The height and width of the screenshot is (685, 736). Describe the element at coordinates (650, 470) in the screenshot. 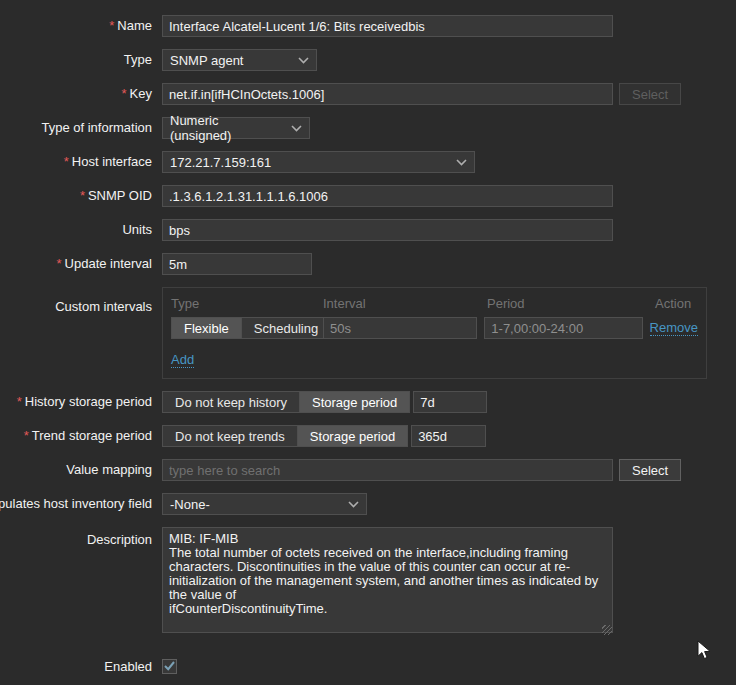

I see `value-mapping-select-button: Select` at that location.